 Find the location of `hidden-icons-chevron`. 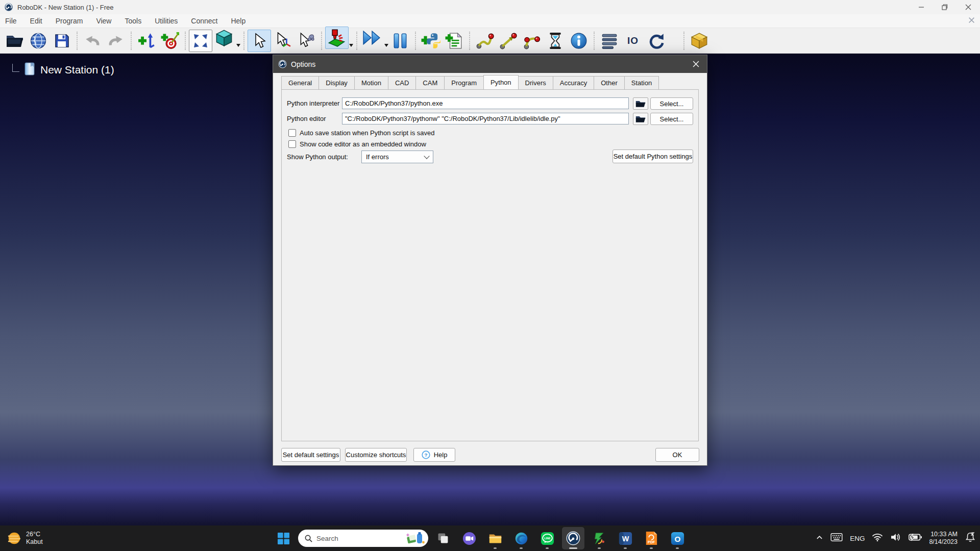

hidden-icons-chevron is located at coordinates (820, 539).